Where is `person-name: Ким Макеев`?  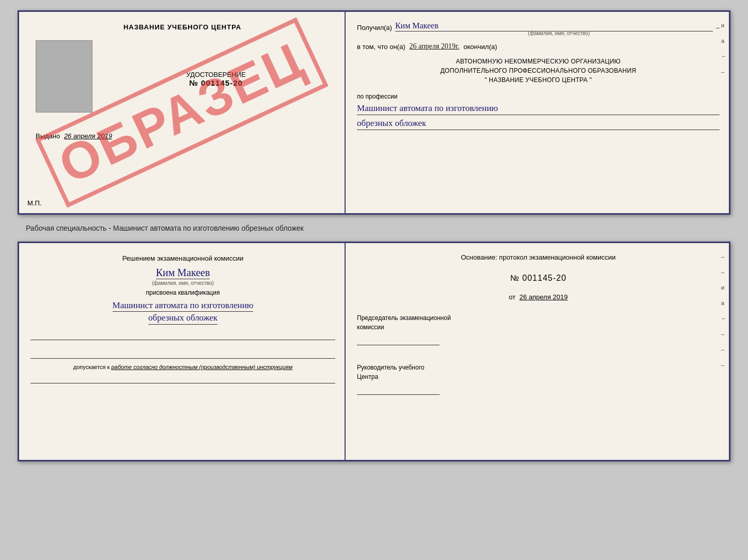
person-name: Ким Макеев is located at coordinates (183, 273).